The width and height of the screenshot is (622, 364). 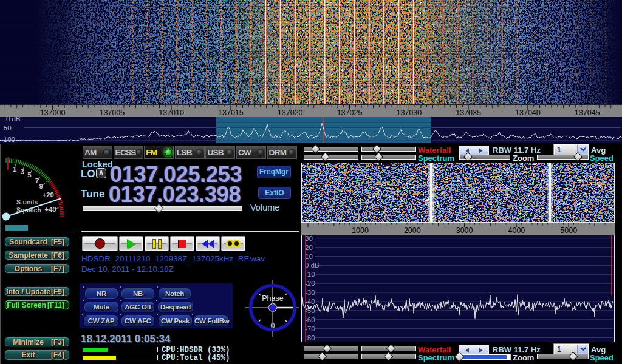 What do you see at coordinates (273, 326) in the screenshot?
I see `svg-text: 0` at bounding box center [273, 326].